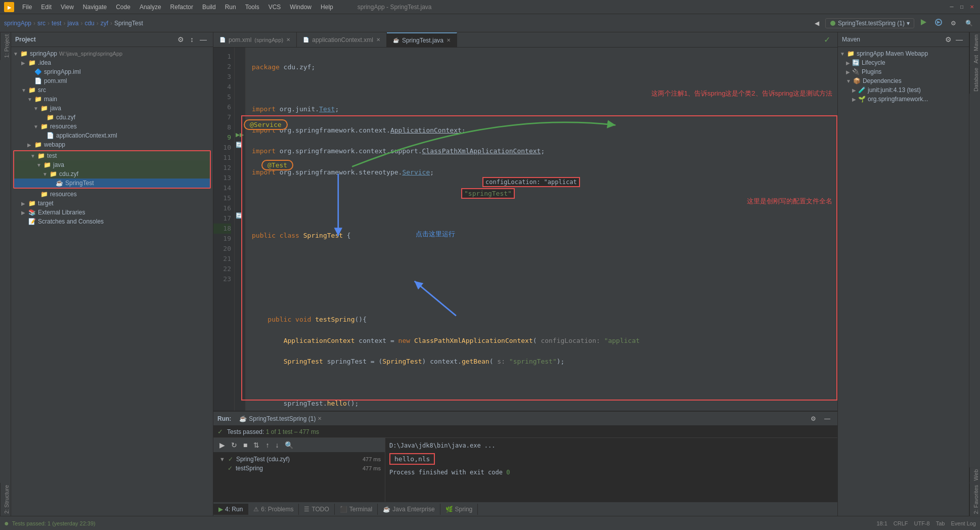  What do you see at coordinates (112, 136) in the screenshot?
I see `tree-item-appctx: 📄 applicationContext.xml` at bounding box center [112, 136].